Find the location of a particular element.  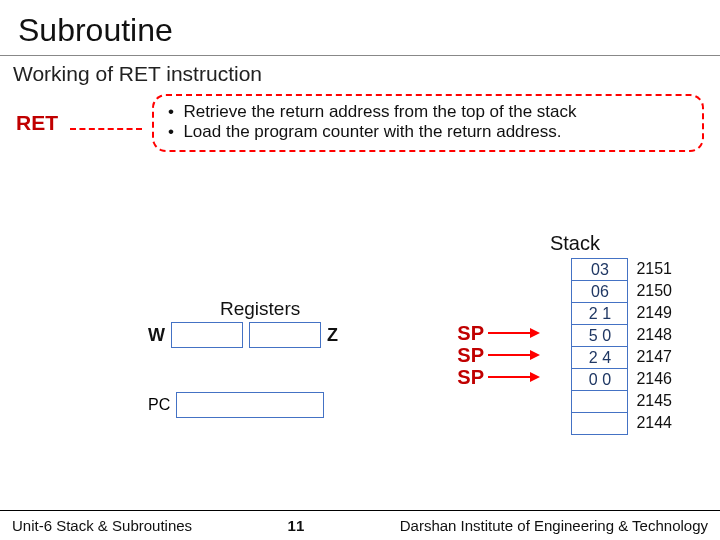

stack-area: 03 06 2 1 5 0 2 4 0 0 2151 2150 2149 214… is located at coordinates (622, 346).